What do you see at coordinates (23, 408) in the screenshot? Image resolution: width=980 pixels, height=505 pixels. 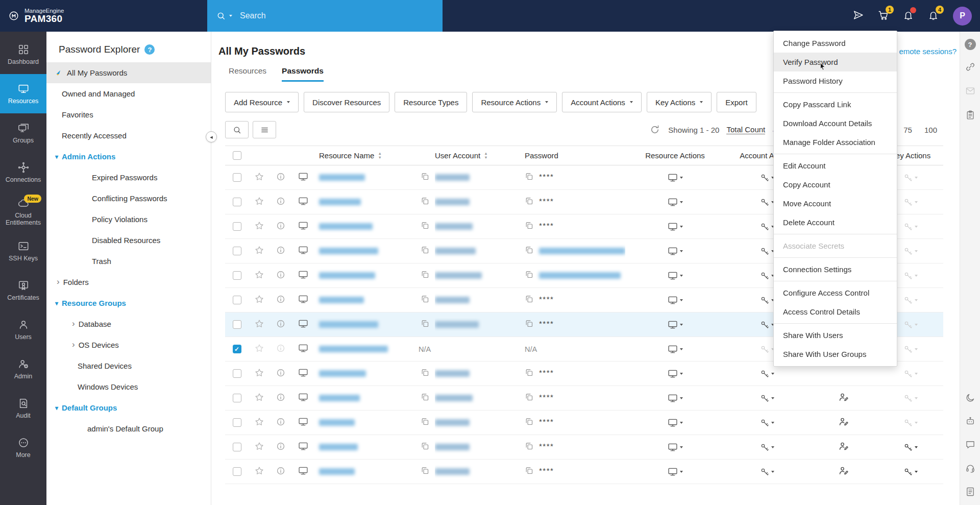 I see `sidebar-item-audit: Audit` at bounding box center [23, 408].